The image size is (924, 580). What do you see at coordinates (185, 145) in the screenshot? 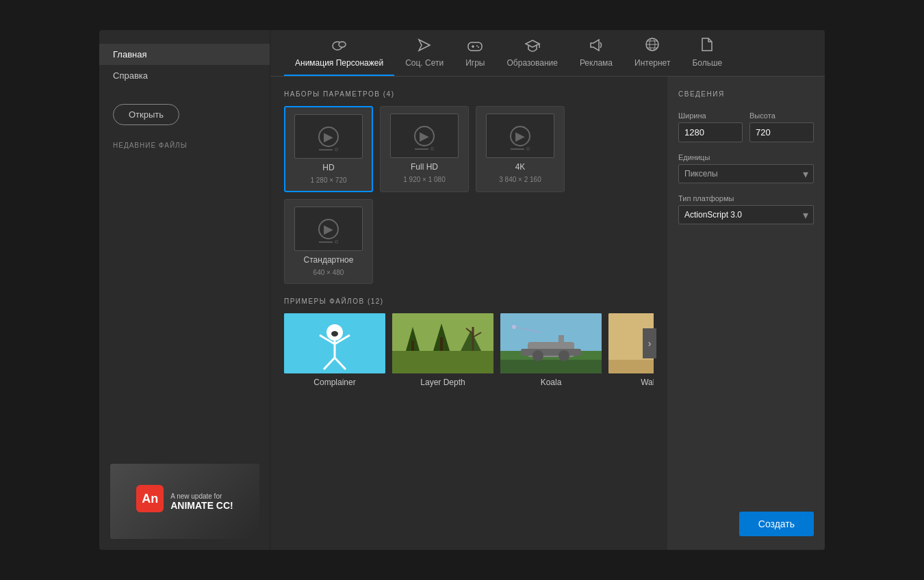
I see `recent-files-label: Недавние файлы` at bounding box center [185, 145].